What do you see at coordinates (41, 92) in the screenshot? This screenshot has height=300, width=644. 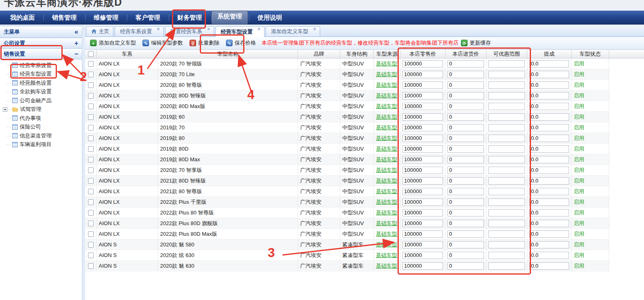 I see `sidebar-tree-item: 全款购车设置` at bounding box center [41, 92].